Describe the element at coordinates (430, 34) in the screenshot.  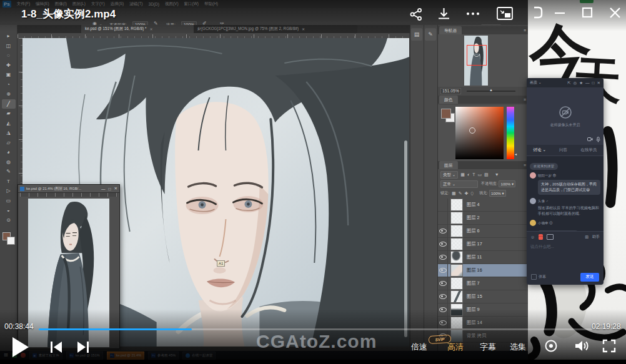
I see `brush-panel-icon: ✎` at that location.